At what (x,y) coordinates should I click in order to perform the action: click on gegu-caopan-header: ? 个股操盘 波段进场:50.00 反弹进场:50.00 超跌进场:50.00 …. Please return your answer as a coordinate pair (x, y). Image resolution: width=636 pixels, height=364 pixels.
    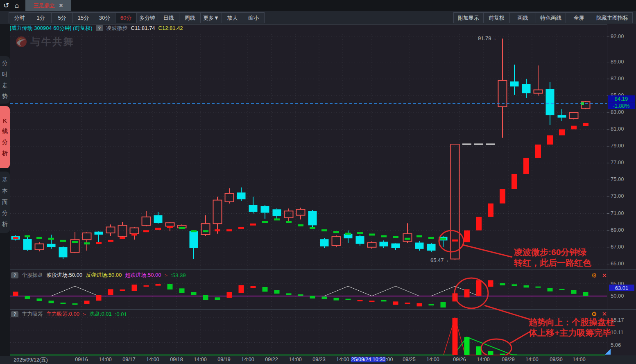
    Looking at the image, I should click on (98, 275).